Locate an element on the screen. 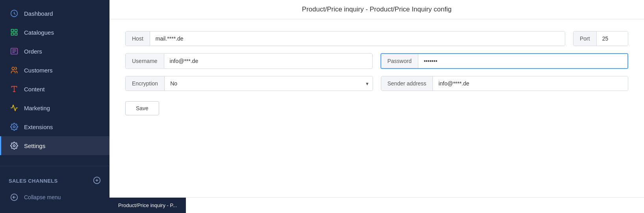 The width and height of the screenshot is (644, 213). sidebar-item-content-label: Content is located at coordinates (35, 89).